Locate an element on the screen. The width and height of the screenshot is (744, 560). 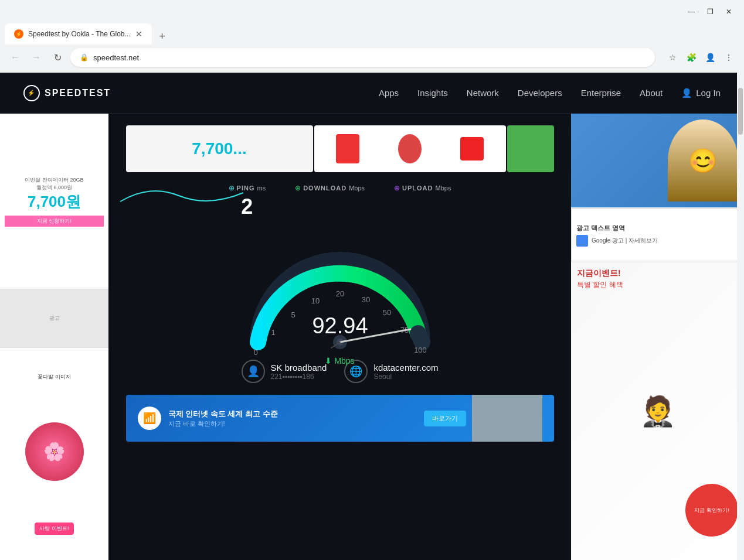
nav-network: Network is located at coordinates (483, 93).